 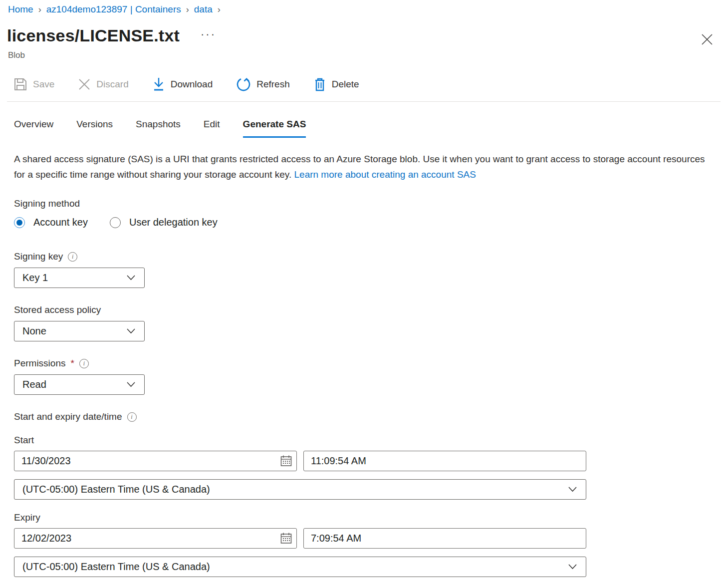 What do you see at coordinates (370, 84) in the screenshot?
I see `command-bar: Save Discard Download Refresh Delete` at bounding box center [370, 84].